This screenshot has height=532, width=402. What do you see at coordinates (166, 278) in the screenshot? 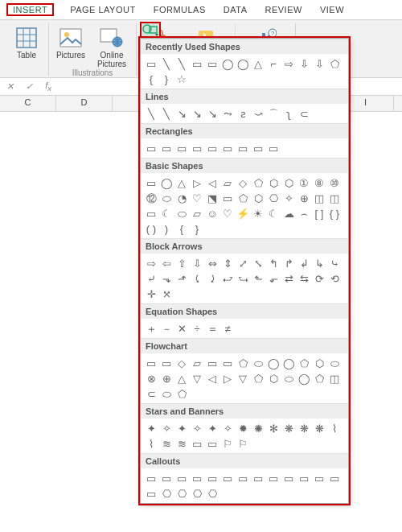
I see `shape-item: ⬎` at bounding box center [166, 278].